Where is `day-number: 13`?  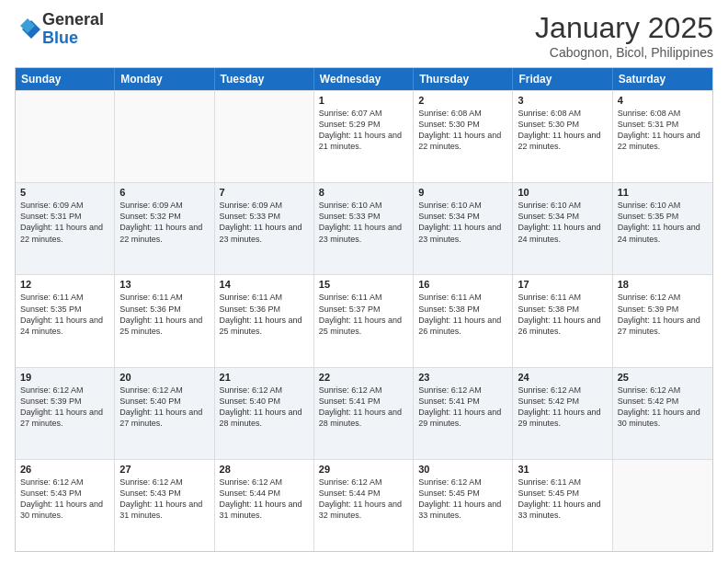
day-number: 13 is located at coordinates (164, 284).